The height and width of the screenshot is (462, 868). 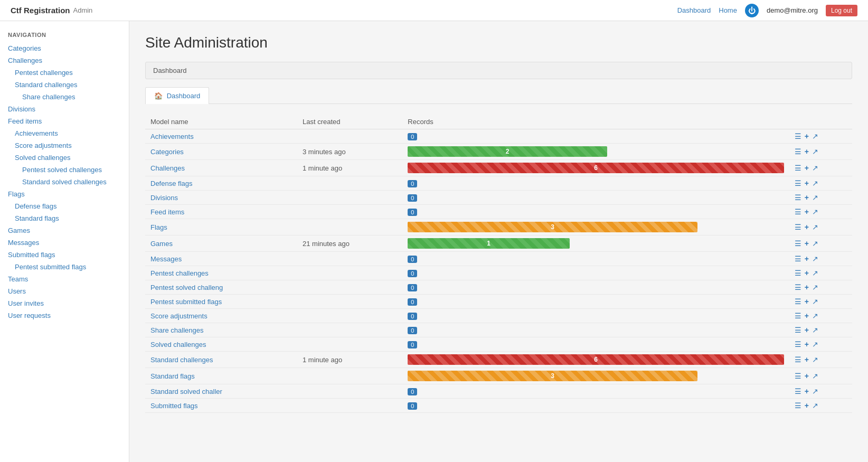 What do you see at coordinates (842, 11) in the screenshot?
I see `logout-button: Log out` at bounding box center [842, 11].